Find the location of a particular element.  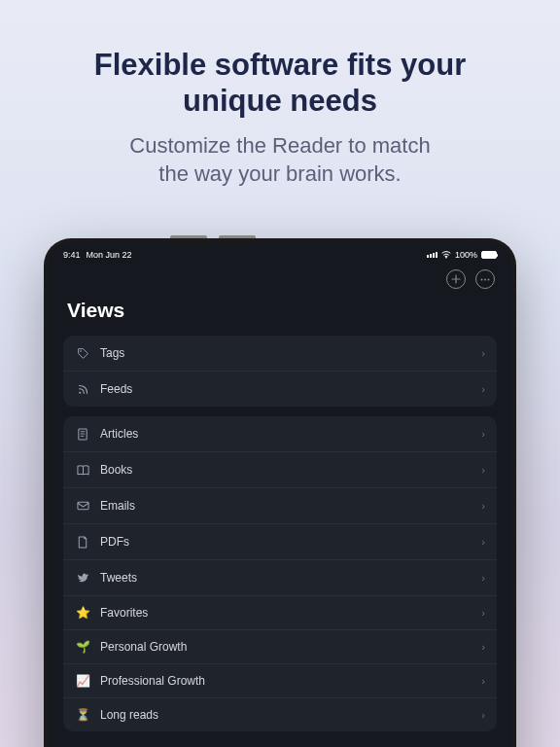

row-feeds: Feeds › is located at coordinates (280, 389).